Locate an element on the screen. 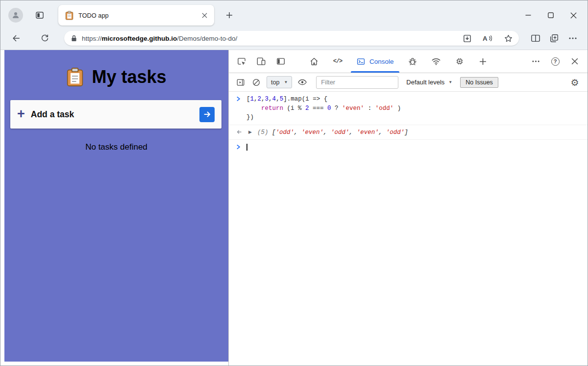  console-sidebar-icon is located at coordinates (241, 82).